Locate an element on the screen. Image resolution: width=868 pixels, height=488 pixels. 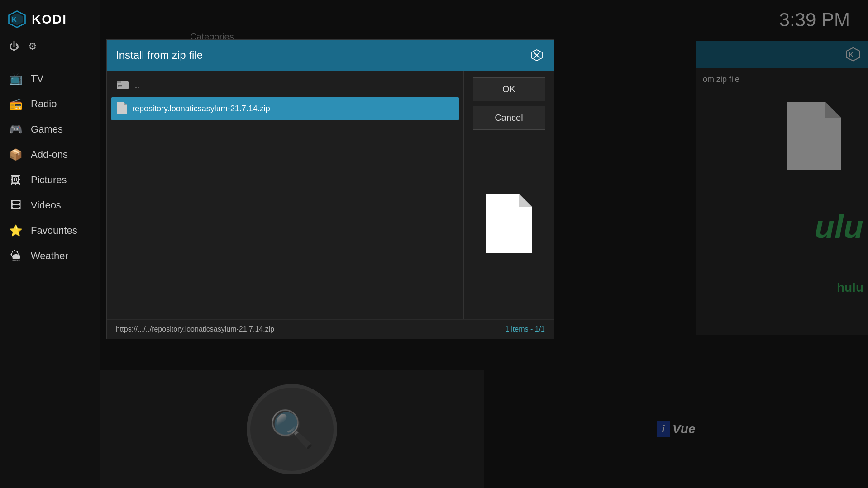
sidebar-item-label-weather: Weather is located at coordinates (50, 256).